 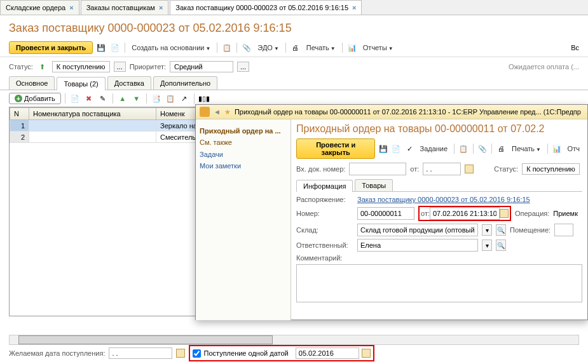 I want to click on sidebar-item-notes: Мои заметки, so click(x=243, y=166).